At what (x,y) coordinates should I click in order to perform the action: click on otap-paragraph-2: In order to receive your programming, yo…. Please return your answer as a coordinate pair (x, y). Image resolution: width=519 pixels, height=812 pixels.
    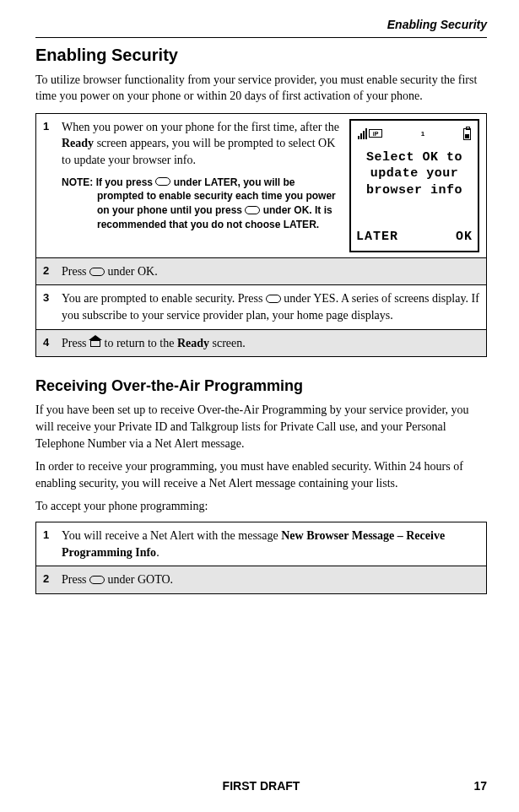
    Looking at the image, I should click on (262, 474).